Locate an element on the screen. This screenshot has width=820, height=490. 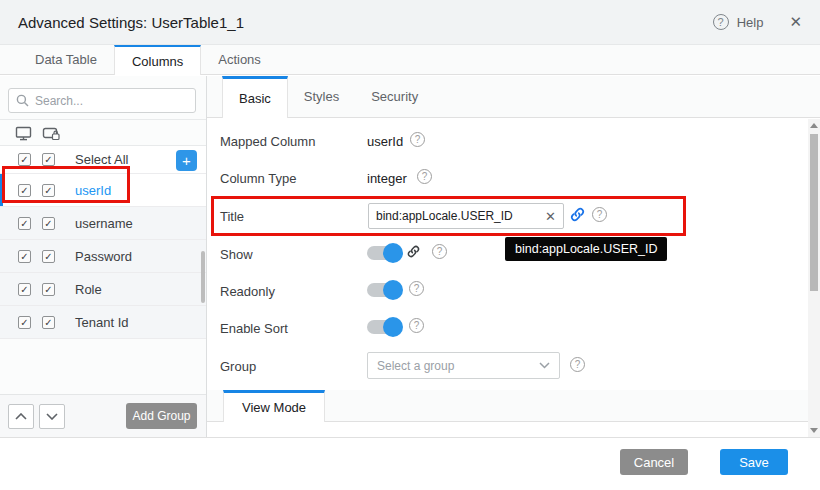
sidebar-item-label: username is located at coordinates (104, 224).